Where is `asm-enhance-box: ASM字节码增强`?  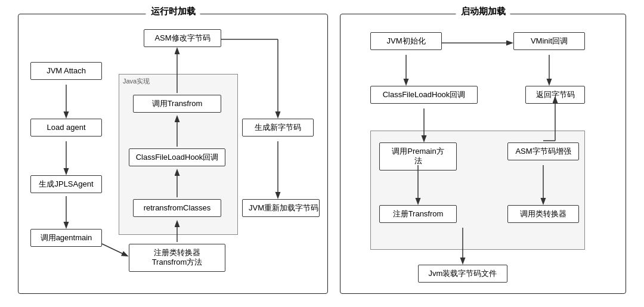
asm-enhance-box: ASM字节码增强 is located at coordinates (543, 151).